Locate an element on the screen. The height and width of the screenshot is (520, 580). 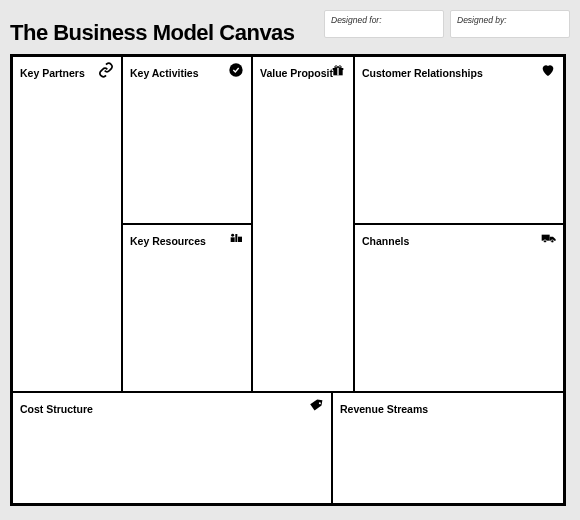
key-resources-box: Key Resources is located at coordinates (187, 308).